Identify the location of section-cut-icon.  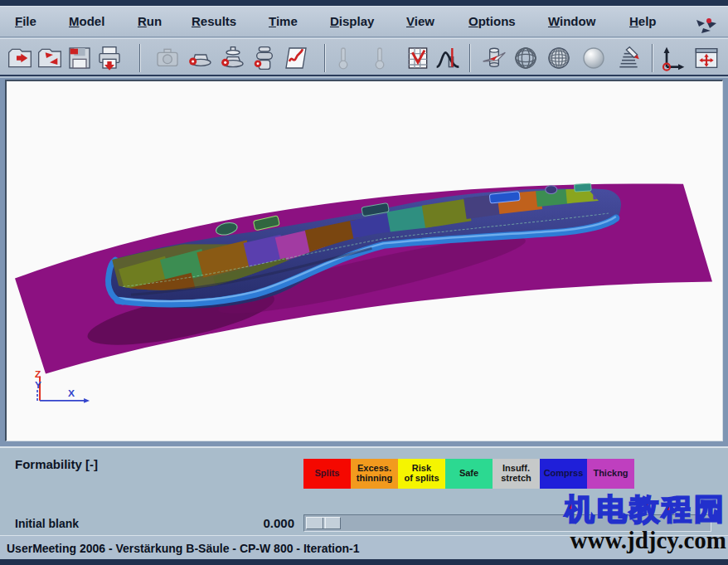
(494, 58).